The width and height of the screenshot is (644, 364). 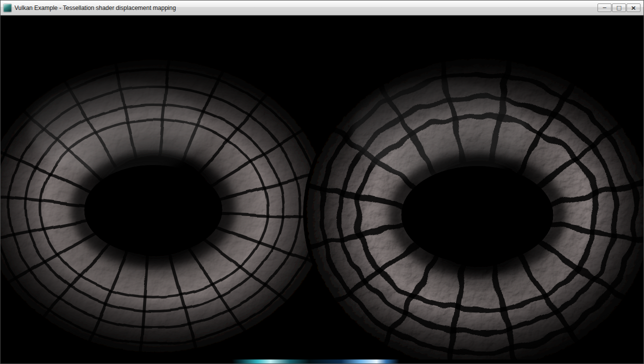 I want to click on maximize-icon: □, so click(x=619, y=8).